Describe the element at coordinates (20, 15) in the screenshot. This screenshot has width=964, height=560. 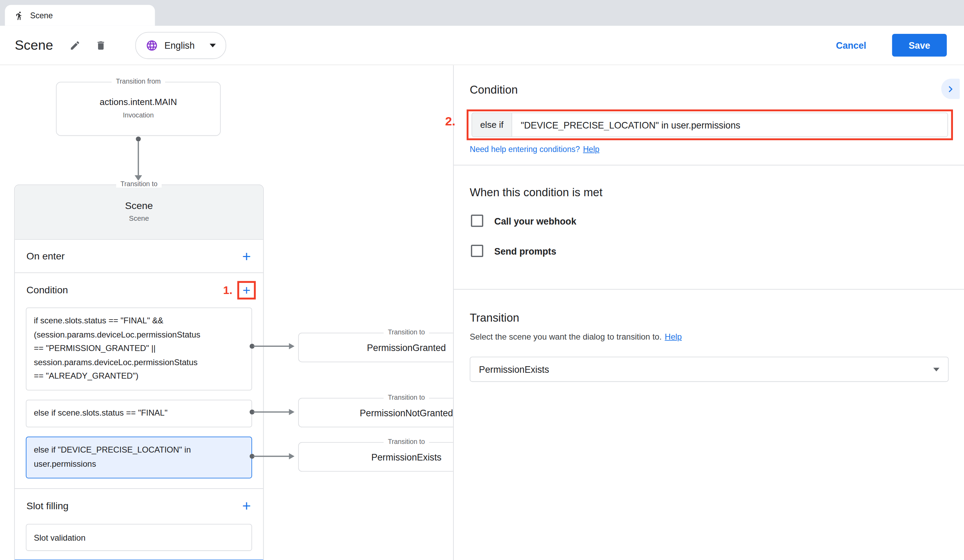
I see `walking-person-icon` at that location.